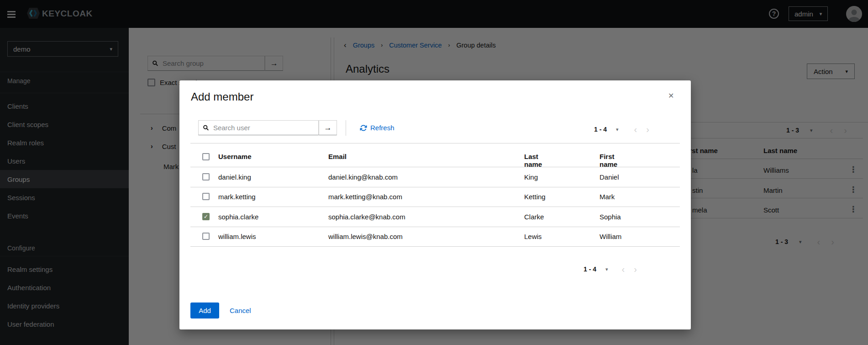  Describe the element at coordinates (235, 177) in the screenshot. I see `cell-username: daniel.king` at that location.